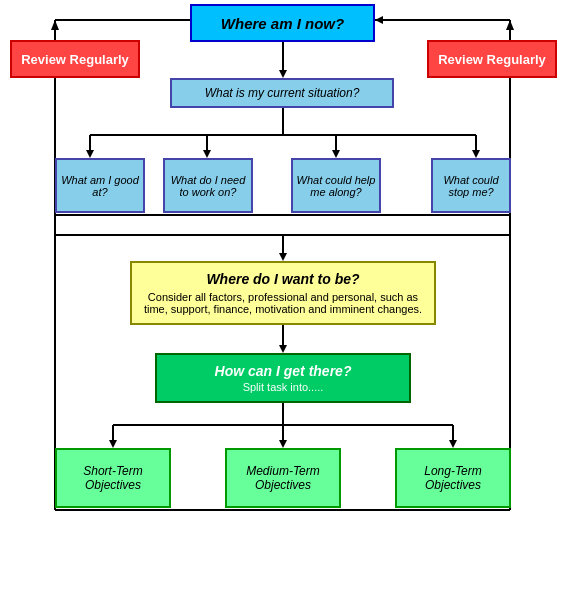  I want to click on short-term-box: Short-Term Objectives, so click(113, 478).